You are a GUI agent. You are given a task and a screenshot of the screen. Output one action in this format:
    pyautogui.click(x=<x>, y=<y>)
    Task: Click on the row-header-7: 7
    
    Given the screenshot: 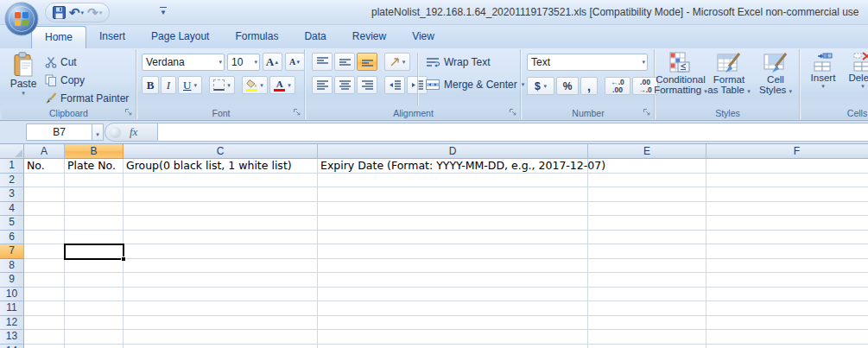 What is the action you would take?
    pyautogui.click(x=12, y=252)
    